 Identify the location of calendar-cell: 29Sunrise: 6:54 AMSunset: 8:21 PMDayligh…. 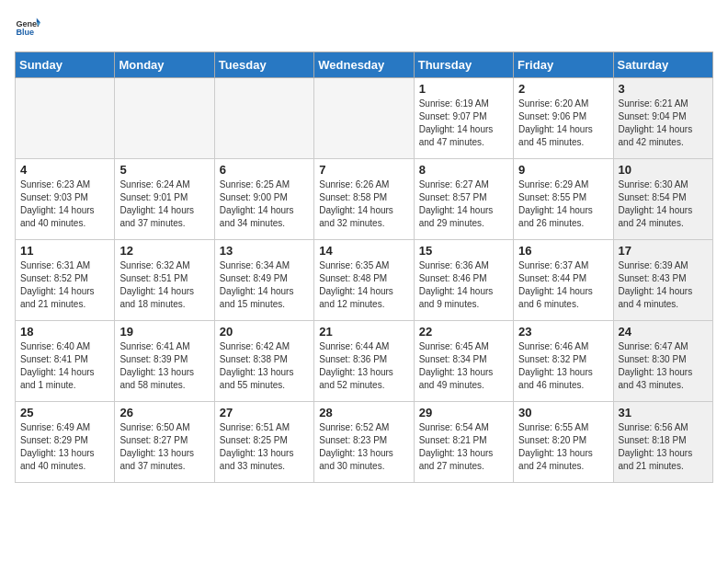
(463, 442).